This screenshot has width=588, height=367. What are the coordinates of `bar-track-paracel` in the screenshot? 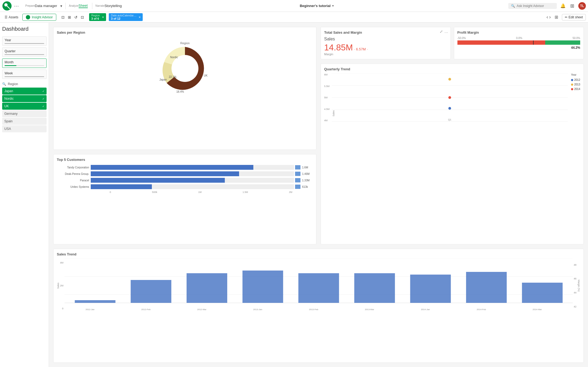 It's located at (192, 180).